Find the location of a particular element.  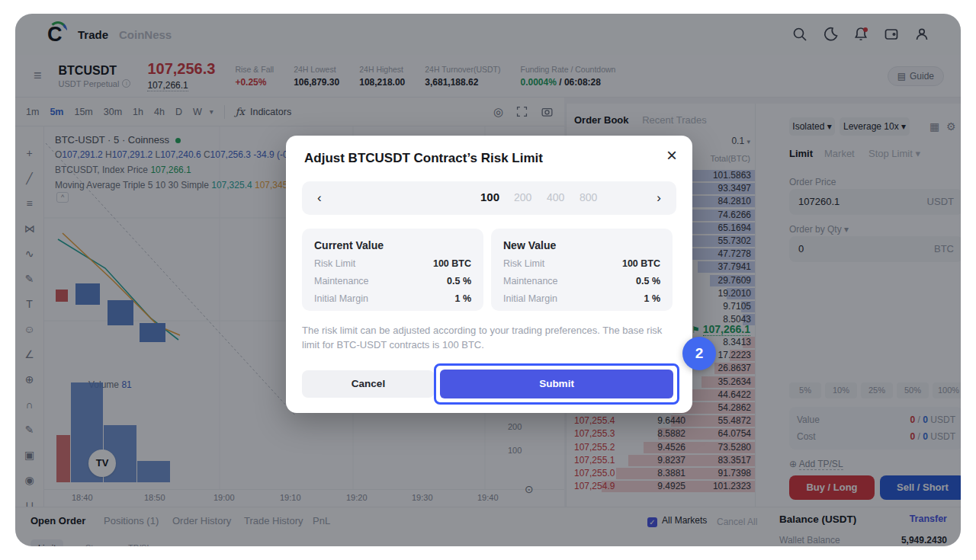

modal-note: The risk limit can be adjusted according… is located at coordinates (490, 338).